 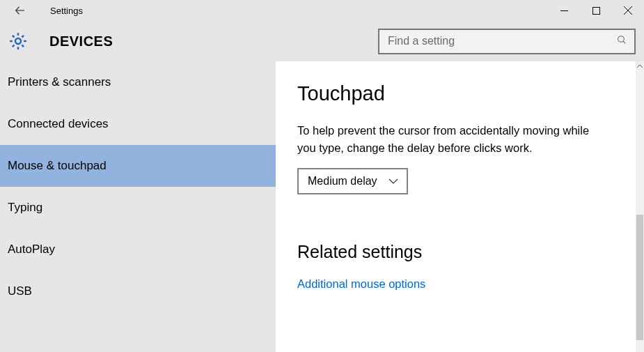 I want to click on sidebar-item-label: Printers & scanners, so click(x=59, y=82).